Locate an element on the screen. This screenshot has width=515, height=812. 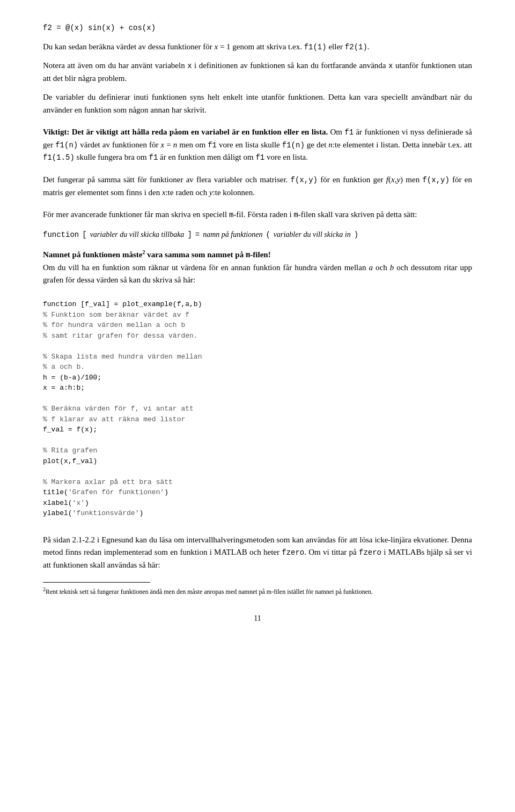
code-line-1: function [f_val] = plot_example(f,a,b) is located at coordinates (122, 304).